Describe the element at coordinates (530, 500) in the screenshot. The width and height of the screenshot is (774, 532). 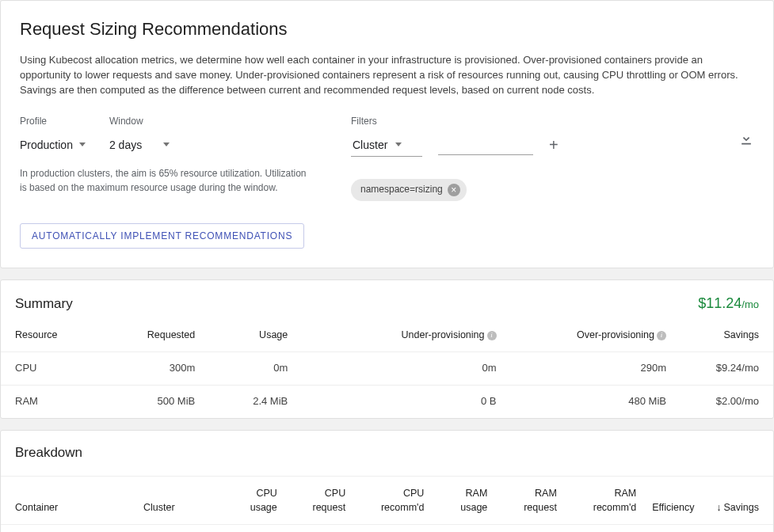
I see `col-ram-request: RAM request` at that location.